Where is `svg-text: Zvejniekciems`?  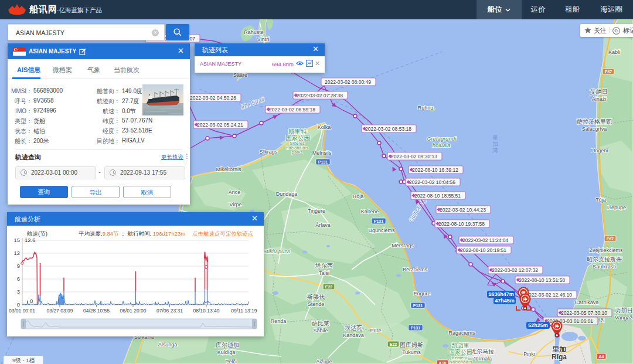
svg-text: Zvejniekciems is located at coordinates (606, 250).